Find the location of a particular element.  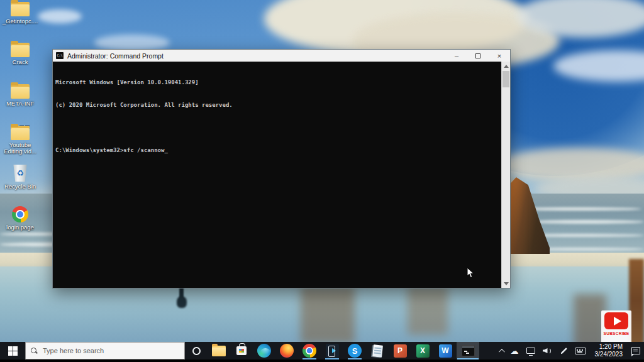

taskbar-your-phone is located at coordinates (332, 351).